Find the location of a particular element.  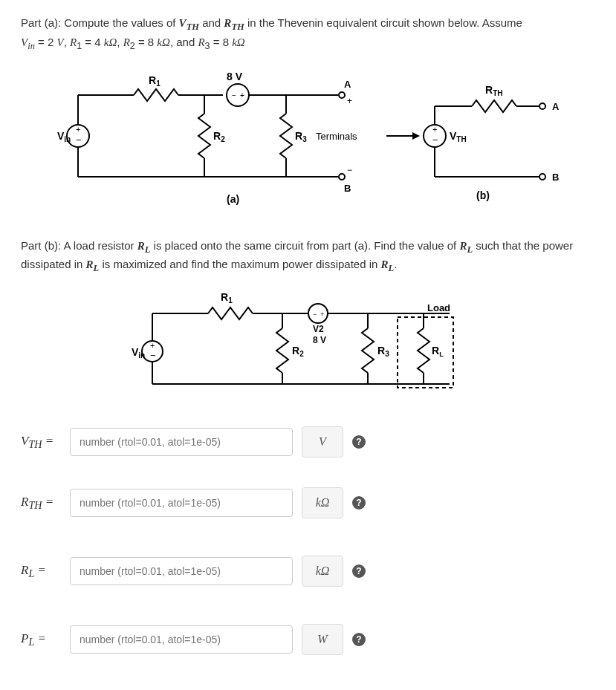

pl-answer-label: PL = is located at coordinates (41, 640).